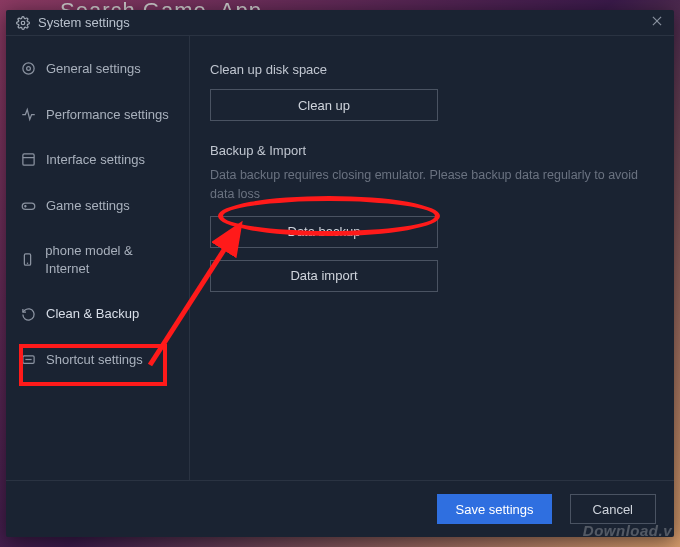 The height and width of the screenshot is (547, 680). What do you see at coordinates (98, 360) in the screenshot?
I see `sidebar-item-shortcut: Shortcut settings` at bounding box center [98, 360].